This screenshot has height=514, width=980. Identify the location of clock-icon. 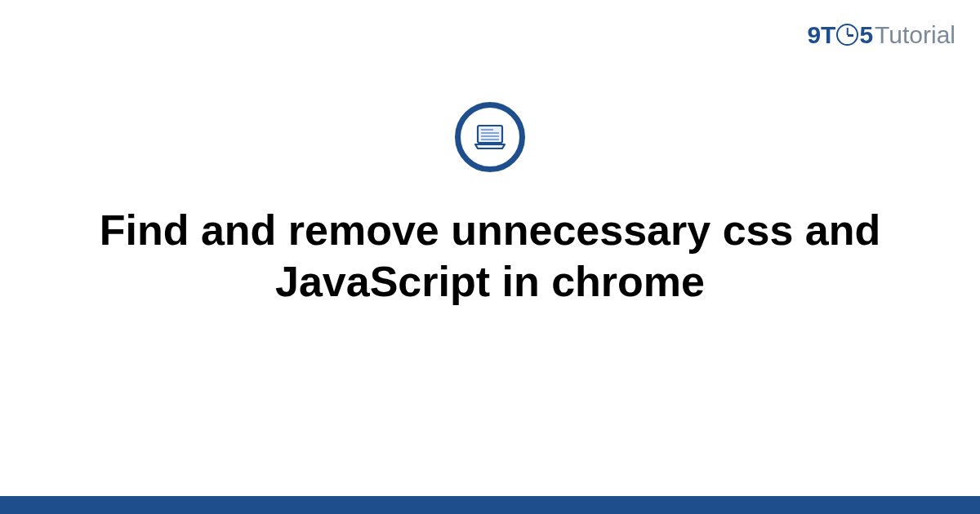
(848, 34).